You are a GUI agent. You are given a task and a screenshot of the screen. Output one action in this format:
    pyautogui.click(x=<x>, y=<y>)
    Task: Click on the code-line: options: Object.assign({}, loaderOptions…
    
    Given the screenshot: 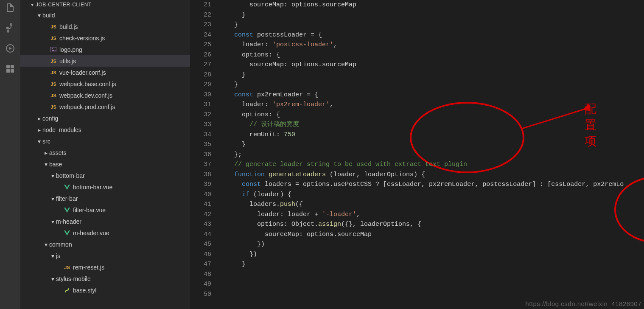 What is the action you would take?
    pyautogui.click(x=431, y=225)
    